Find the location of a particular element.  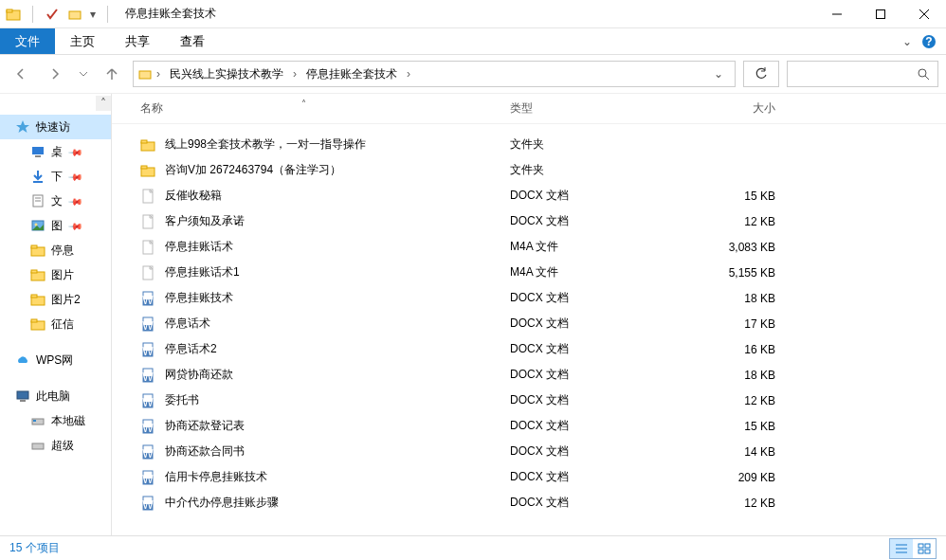

docx-blank-icon is located at coordinates (148, 222).